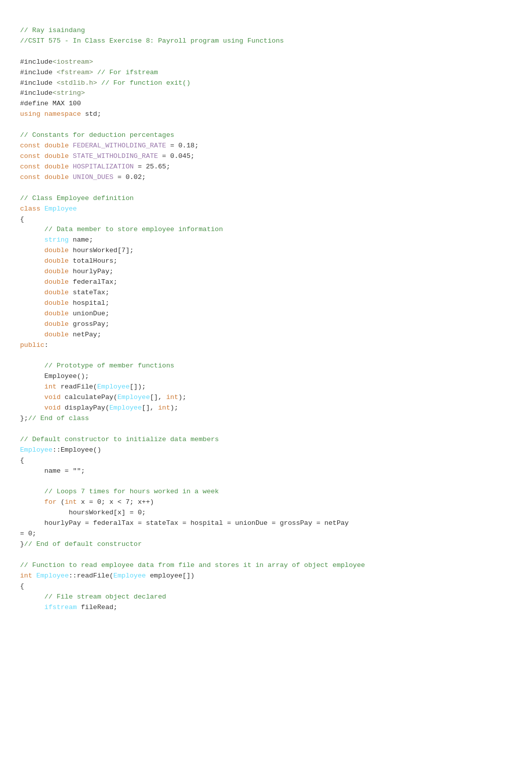 This screenshot has height=780, width=532. What do you see at coordinates (119, 491) in the screenshot?
I see `comment-loops-7: // Loops 7 times for hours worked in a w…` at bounding box center [119, 491].